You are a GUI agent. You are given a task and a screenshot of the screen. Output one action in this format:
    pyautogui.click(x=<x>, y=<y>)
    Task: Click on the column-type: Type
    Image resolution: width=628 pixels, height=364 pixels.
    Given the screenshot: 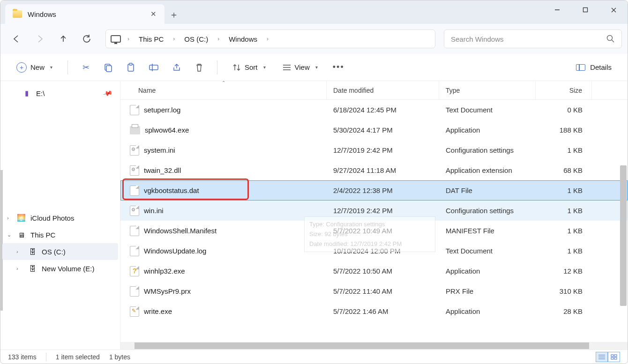 What is the action you would take?
    pyautogui.click(x=487, y=90)
    